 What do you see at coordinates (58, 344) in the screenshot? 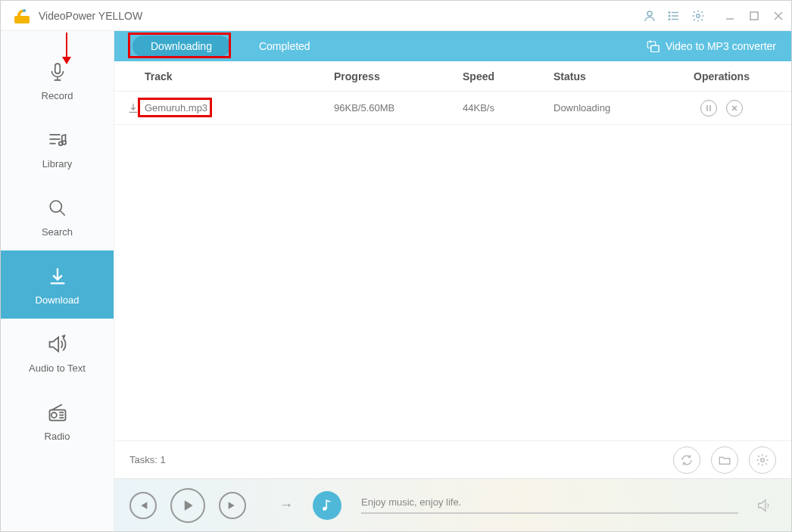
I see `speaker-icon` at bounding box center [58, 344].